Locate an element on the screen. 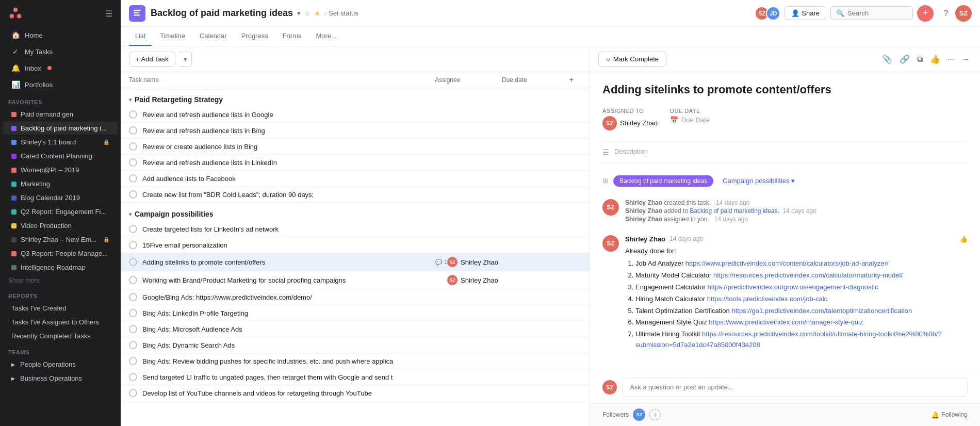 The width and height of the screenshot is (980, 426). add-button: + is located at coordinates (925, 13).